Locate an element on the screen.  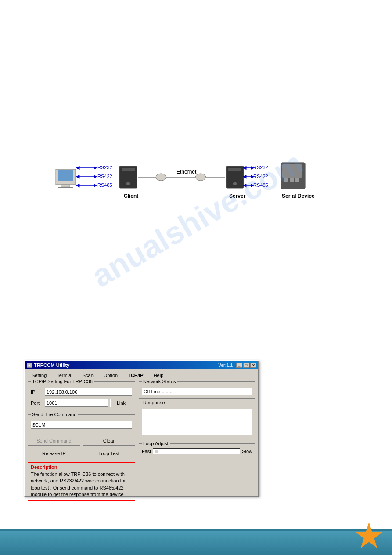
clear-button: Clear is located at coordinates (109, 441).